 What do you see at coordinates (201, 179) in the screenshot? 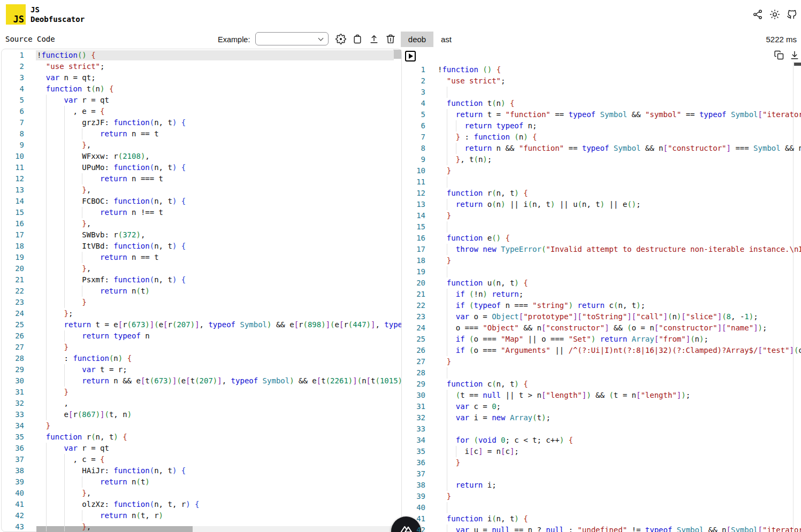
I see `code-line: 12 return n === t` at bounding box center [201, 179].